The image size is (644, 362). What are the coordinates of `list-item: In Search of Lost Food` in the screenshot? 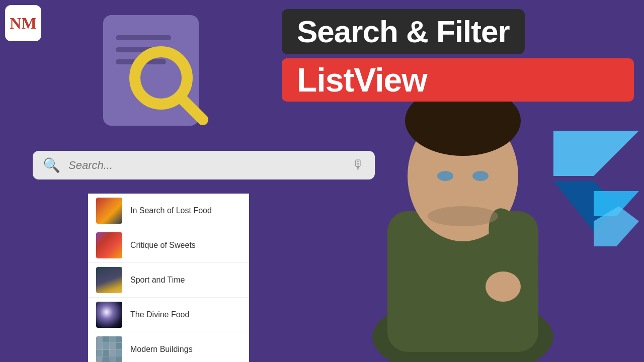 It's located at (169, 211).